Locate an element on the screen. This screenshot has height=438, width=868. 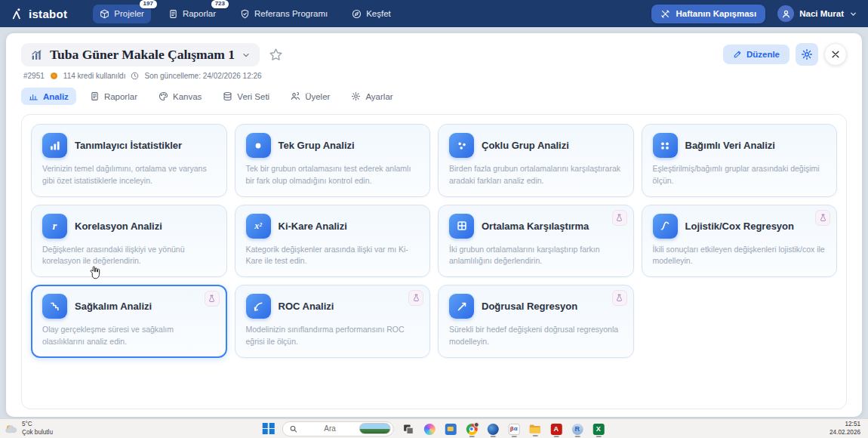
analysis-card-roc-analizi: ROC Analizi Modelinizin sınıflandırma pe… is located at coordinates (333, 322).